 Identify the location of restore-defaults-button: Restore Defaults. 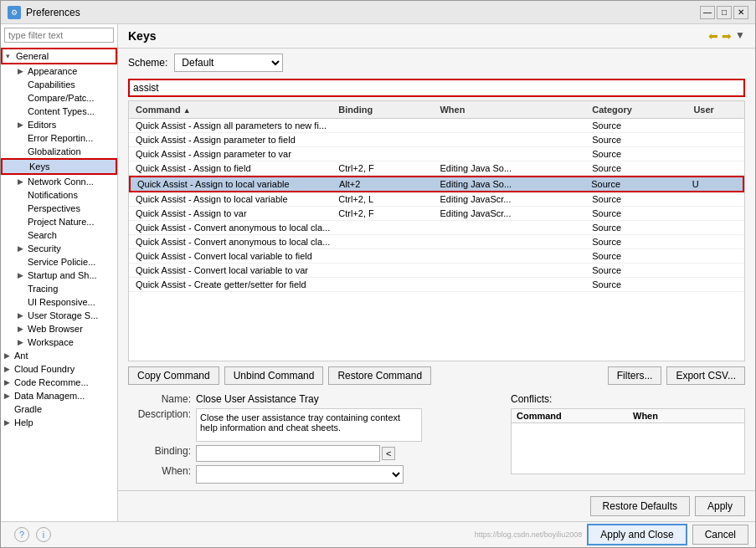
(640, 506).